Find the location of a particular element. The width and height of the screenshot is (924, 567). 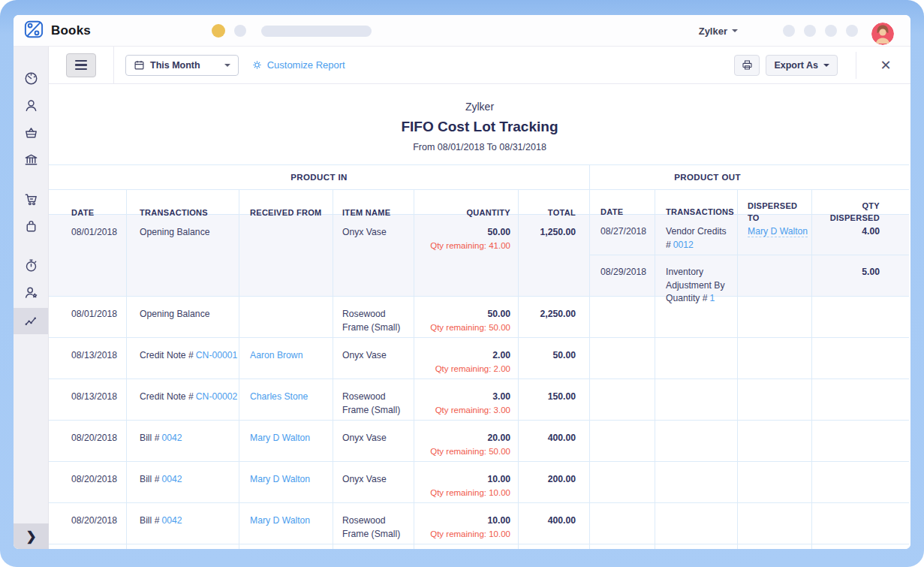

cell-transactions: Opening Balance is located at coordinates (182, 317).